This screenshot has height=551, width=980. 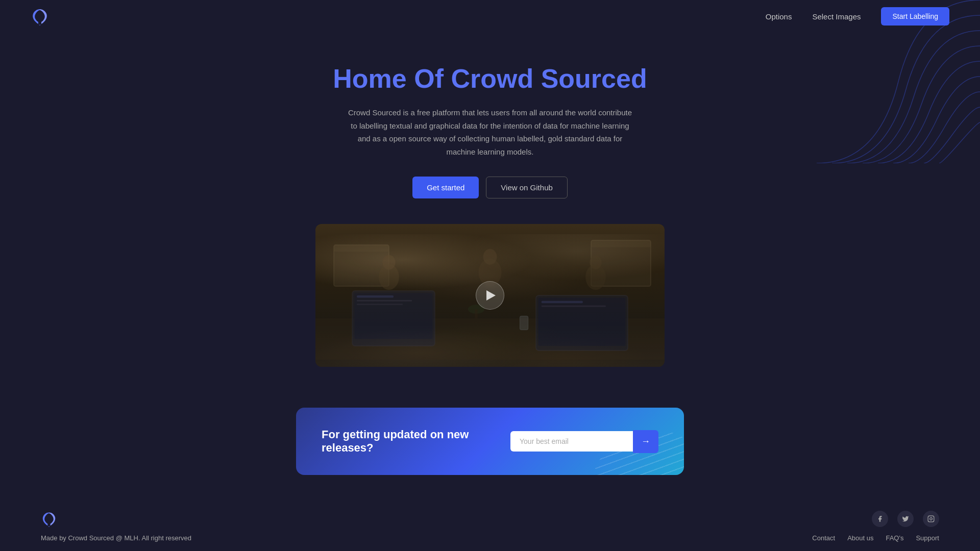 I want to click on view-github-button: View on Github, so click(x=527, y=188).